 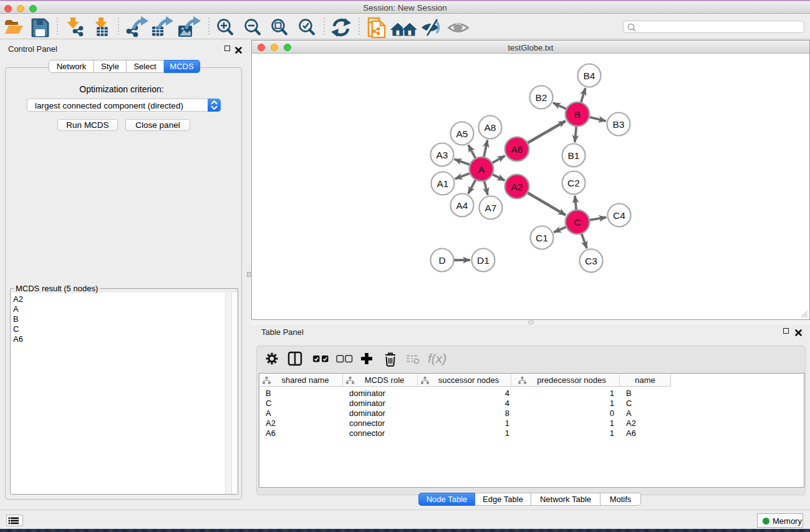 I want to click on svg-text: A2, so click(x=518, y=187).